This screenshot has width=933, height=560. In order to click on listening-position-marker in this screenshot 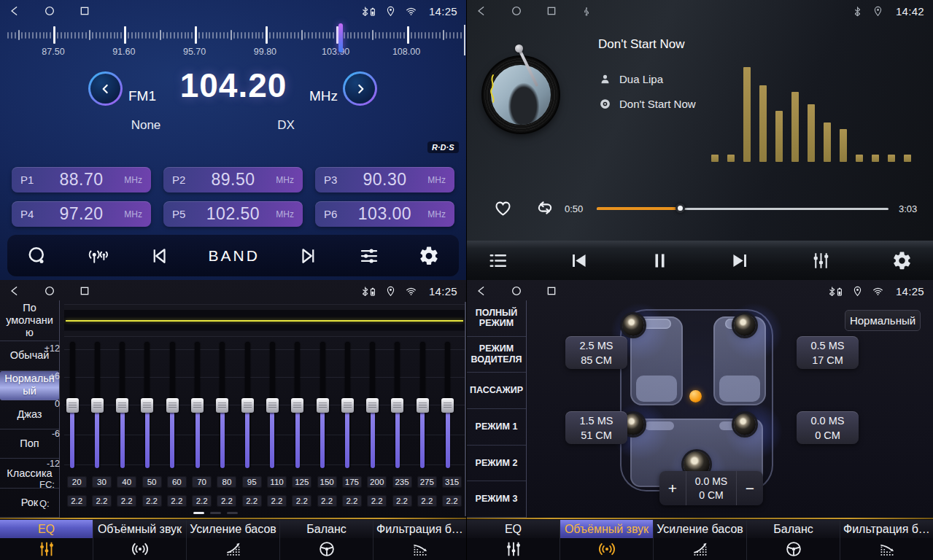, I will do `click(696, 397)`.